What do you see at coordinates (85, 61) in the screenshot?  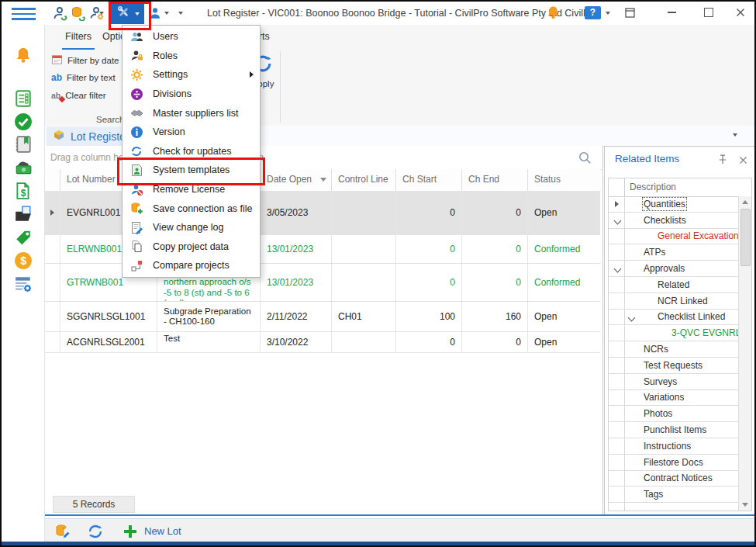 I see `filter-by-date-button: Filter by date` at bounding box center [85, 61].